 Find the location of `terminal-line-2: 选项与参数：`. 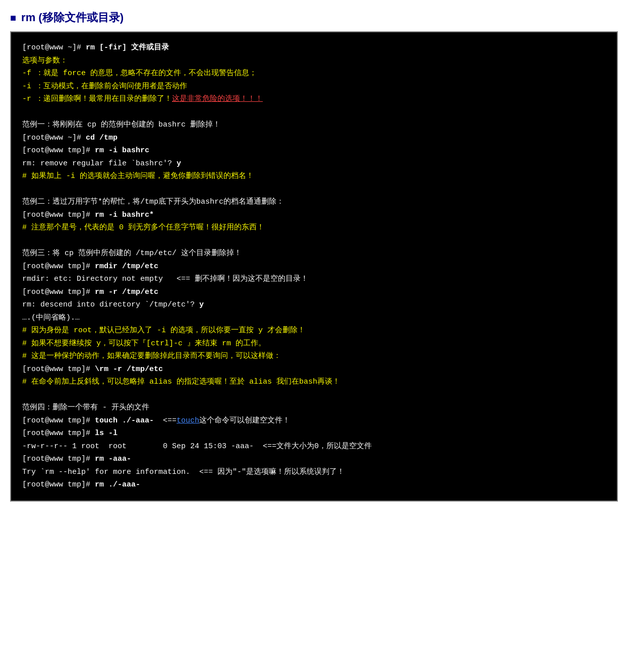

terminal-line-2: 选项与参数： is located at coordinates (314, 61).